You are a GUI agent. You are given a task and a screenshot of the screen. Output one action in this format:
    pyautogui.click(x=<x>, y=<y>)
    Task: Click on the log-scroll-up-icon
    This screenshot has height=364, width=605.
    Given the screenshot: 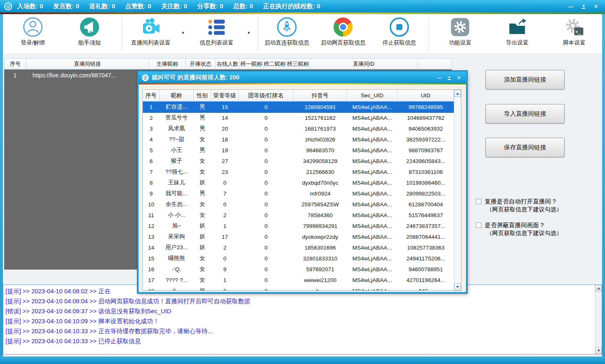 What is the action you would take?
    pyautogui.click(x=599, y=288)
    